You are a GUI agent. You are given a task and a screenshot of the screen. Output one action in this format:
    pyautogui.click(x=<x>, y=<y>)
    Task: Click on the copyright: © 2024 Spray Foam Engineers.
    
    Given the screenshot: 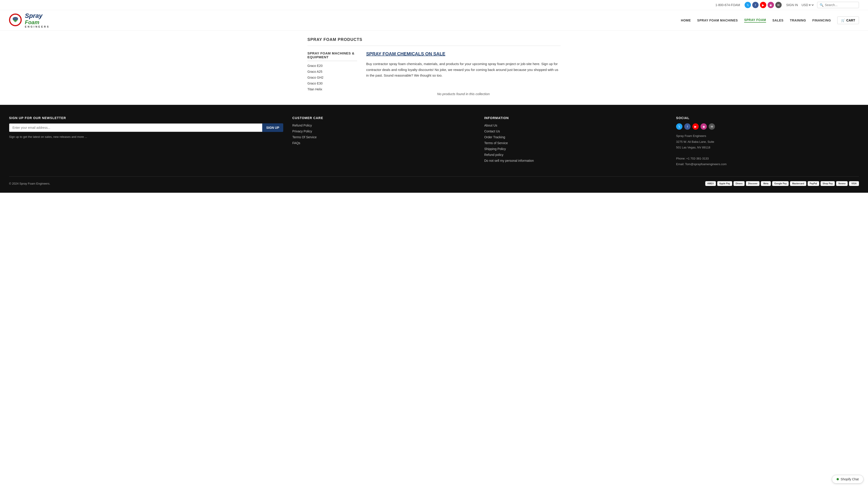 What is the action you would take?
    pyautogui.click(x=30, y=184)
    